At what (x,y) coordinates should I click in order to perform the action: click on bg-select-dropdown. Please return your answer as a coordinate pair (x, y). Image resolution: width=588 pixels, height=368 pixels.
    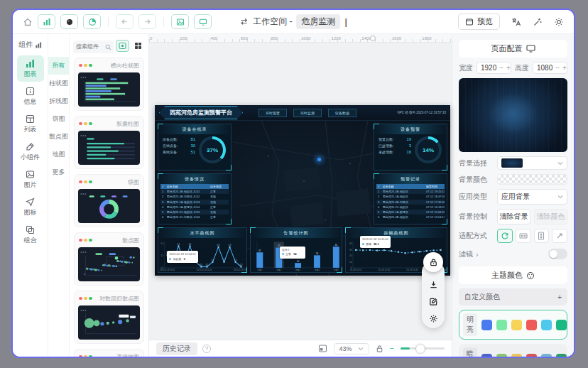
    Looking at the image, I should click on (533, 163).